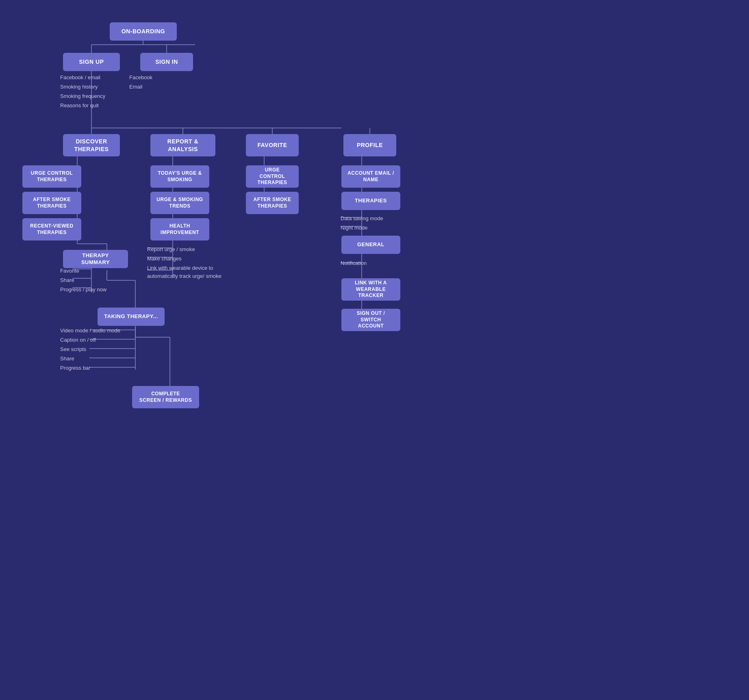 The width and height of the screenshot is (749, 700). What do you see at coordinates (180, 176) in the screenshot?
I see `todays-urge-node: TODAY'S URGE &SMOKING` at bounding box center [180, 176].